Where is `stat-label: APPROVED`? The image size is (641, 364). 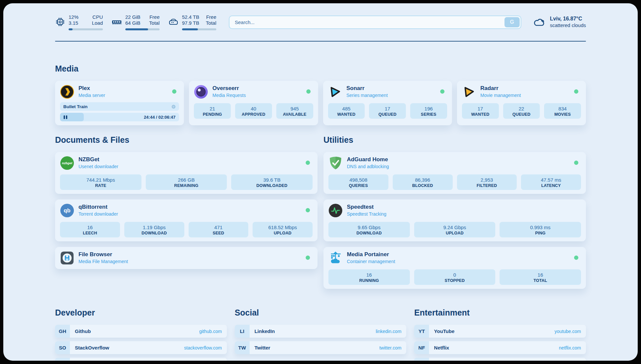 stat-label: APPROVED is located at coordinates (254, 114).